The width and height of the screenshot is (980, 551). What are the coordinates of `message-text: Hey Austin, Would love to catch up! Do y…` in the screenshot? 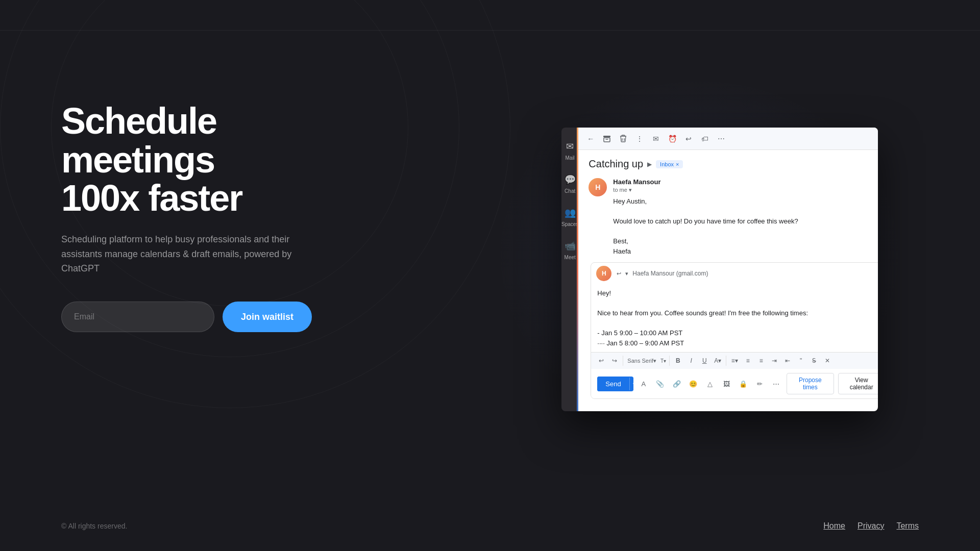 It's located at (745, 227).